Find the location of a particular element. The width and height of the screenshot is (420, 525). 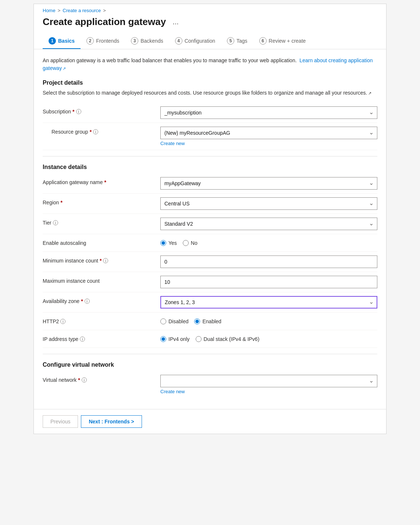

min-instance-info-icon: i is located at coordinates (106, 261).